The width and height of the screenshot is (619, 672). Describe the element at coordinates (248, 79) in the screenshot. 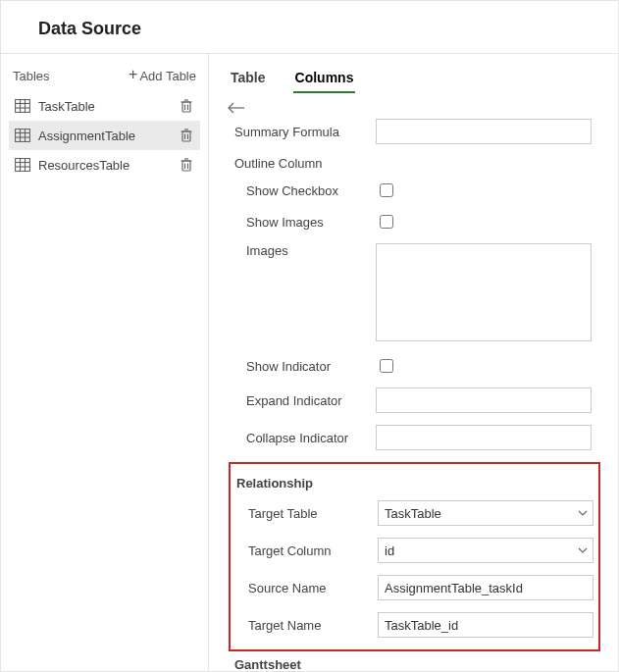

I see `tab-table: Table` at that location.